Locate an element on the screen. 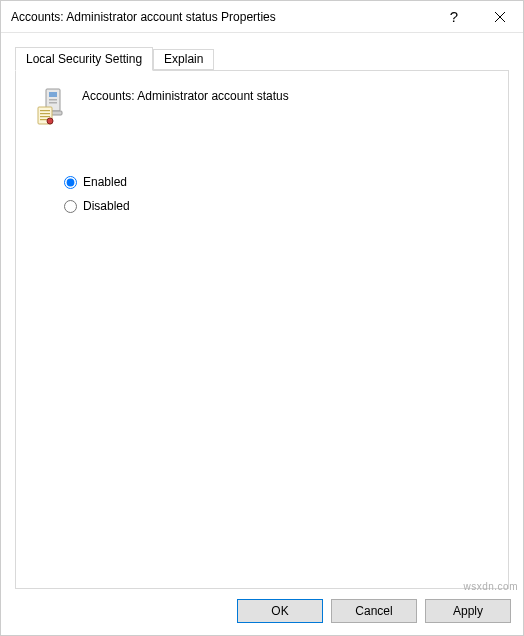 The image size is (524, 636). tabstrip: Local Security Setting Explain is located at coordinates (262, 58).